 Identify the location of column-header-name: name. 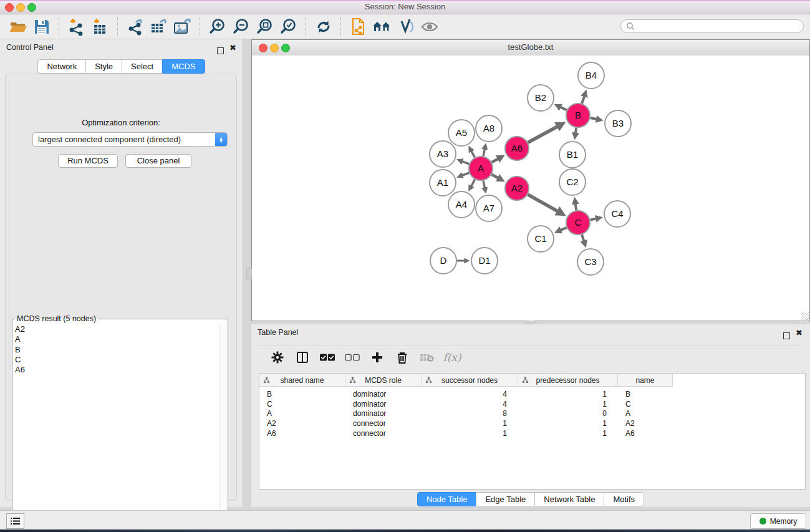
(645, 380).